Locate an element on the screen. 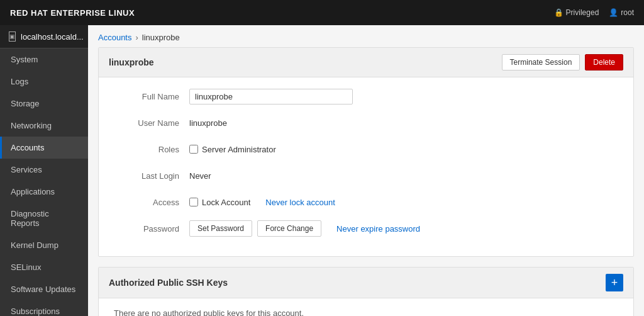 The width and height of the screenshot is (644, 316). server-admin-checkbox is located at coordinates (194, 149).